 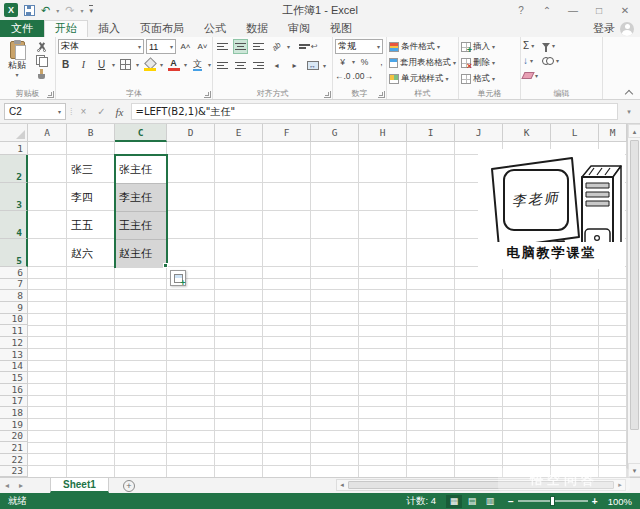 I want to click on minimize-button: —, so click(x=573, y=10).